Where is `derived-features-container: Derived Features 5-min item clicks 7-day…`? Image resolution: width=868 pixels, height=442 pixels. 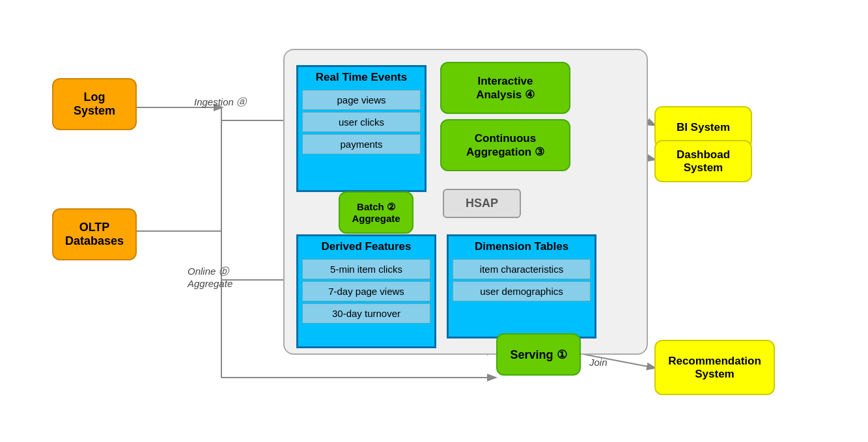
derived-features-container: Derived Features 5-min item clicks 7-day… is located at coordinates (366, 292).